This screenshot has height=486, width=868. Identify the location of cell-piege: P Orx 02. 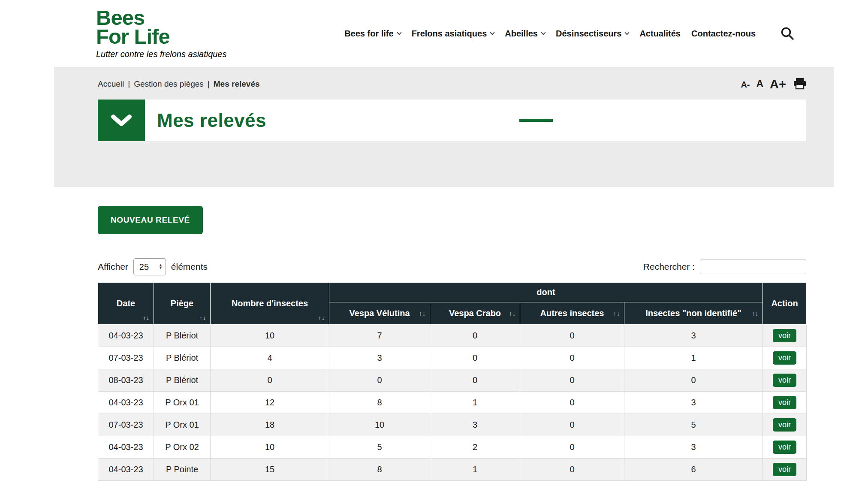
(182, 447).